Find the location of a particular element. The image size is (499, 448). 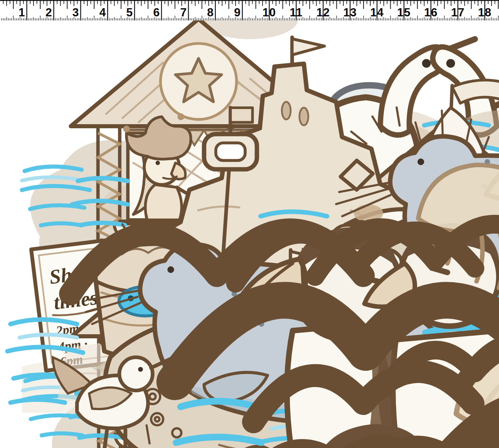

ruler-number-7: 7 is located at coordinates (183, 13).